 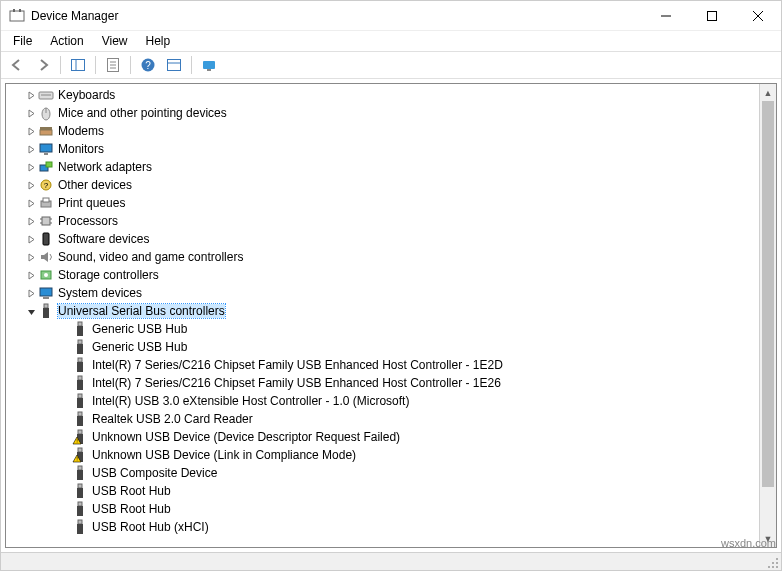 I want to click on tree-category: Universal Serial Bus controllers, so click(x=382, y=311).